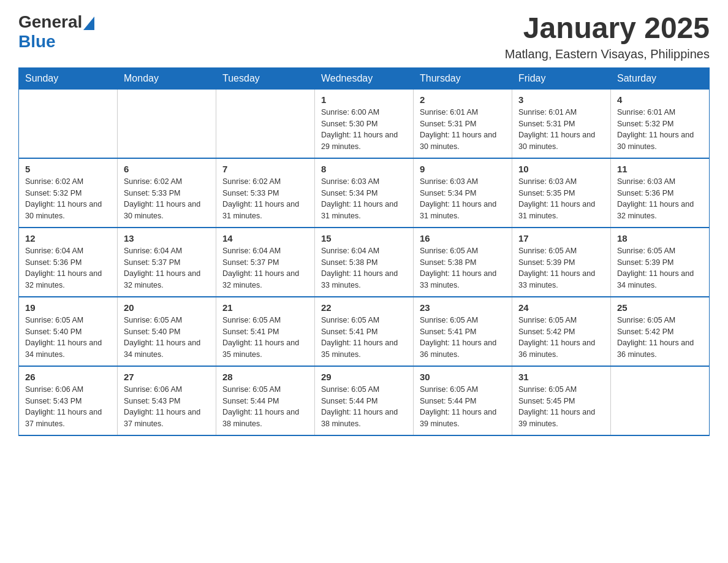 This screenshot has height=563, width=728. Describe the element at coordinates (167, 377) in the screenshot. I see `day-number: 27` at that location.